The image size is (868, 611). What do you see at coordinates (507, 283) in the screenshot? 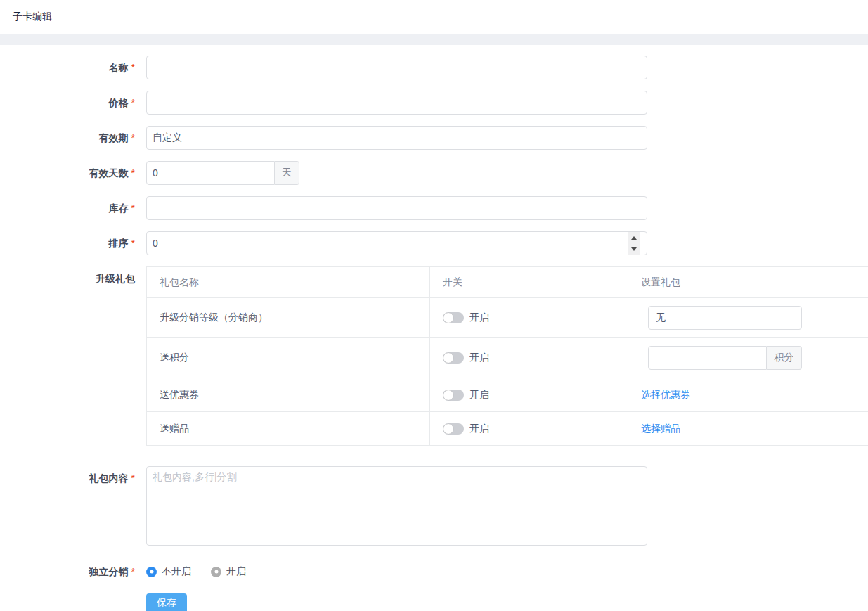
I see `package-table-header-row: 礼包名称 开关 设置礼包` at bounding box center [507, 283].